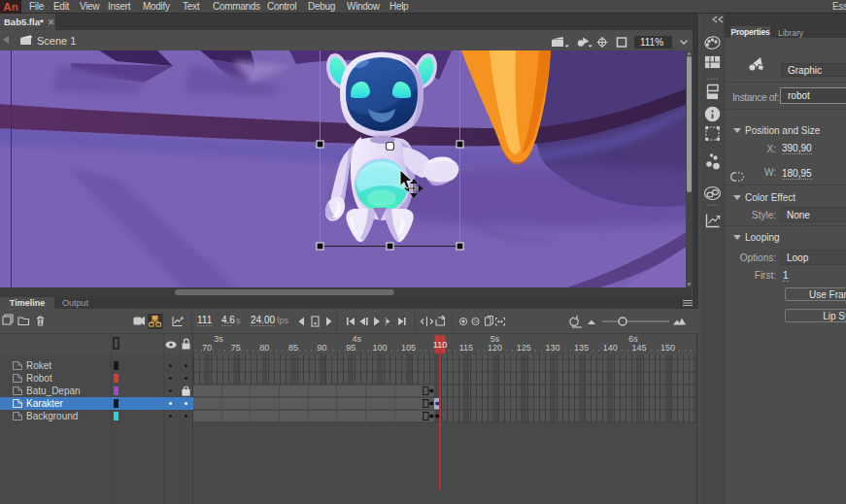 The height and width of the screenshot is (504, 846). Describe the element at coordinates (56, 41) in the screenshot. I see `svg-text: Scene 1` at that location.